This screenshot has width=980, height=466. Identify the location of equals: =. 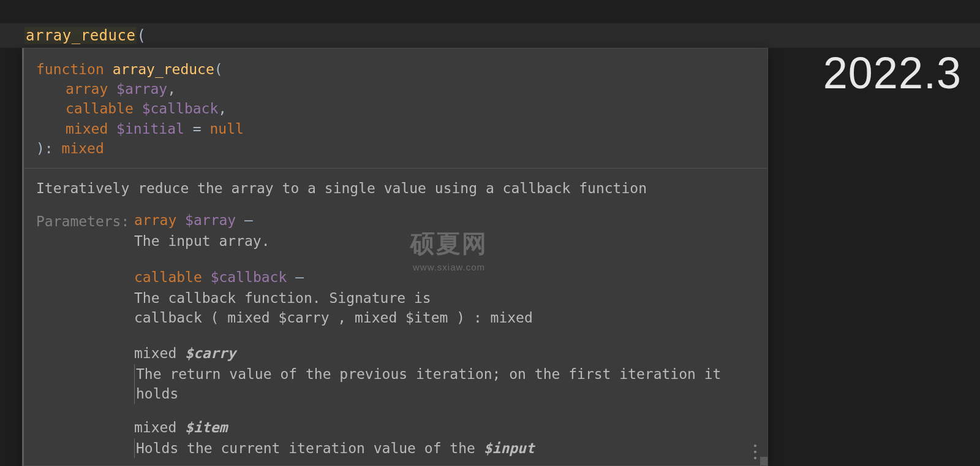
(197, 129).